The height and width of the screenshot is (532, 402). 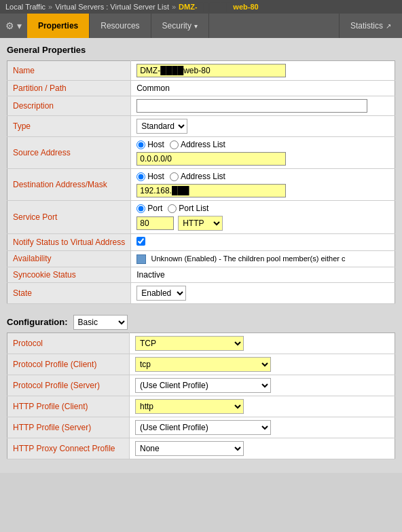 What do you see at coordinates (201, 7) in the screenshot?
I see `breadcrumb-bar: Local Traffic » Virtual Servers : Virtua…` at bounding box center [201, 7].